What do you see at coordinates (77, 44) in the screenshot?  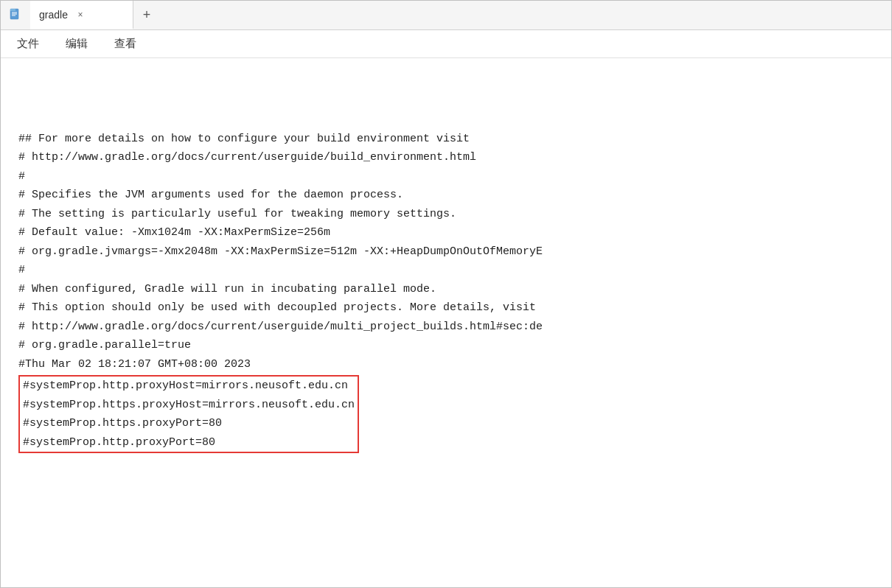 I see `menu-edit: 编辑` at bounding box center [77, 44].